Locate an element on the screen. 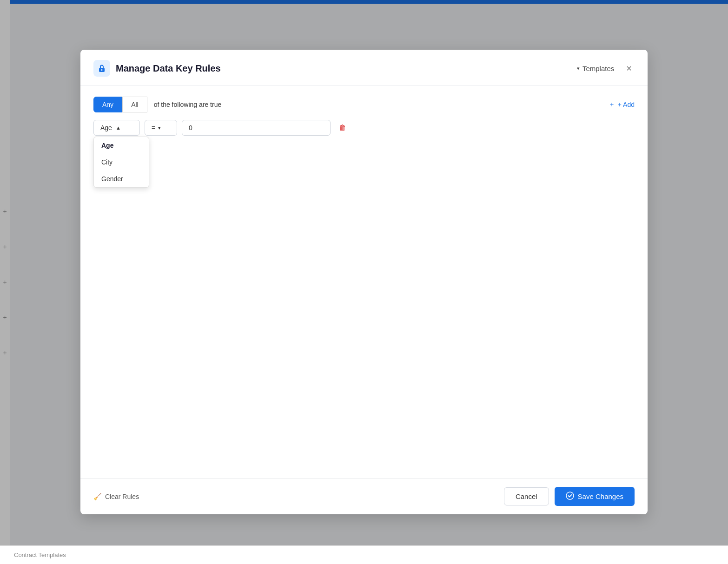 Image resolution: width=728 pixels, height=564 pixels. operator-label: = is located at coordinates (153, 128).